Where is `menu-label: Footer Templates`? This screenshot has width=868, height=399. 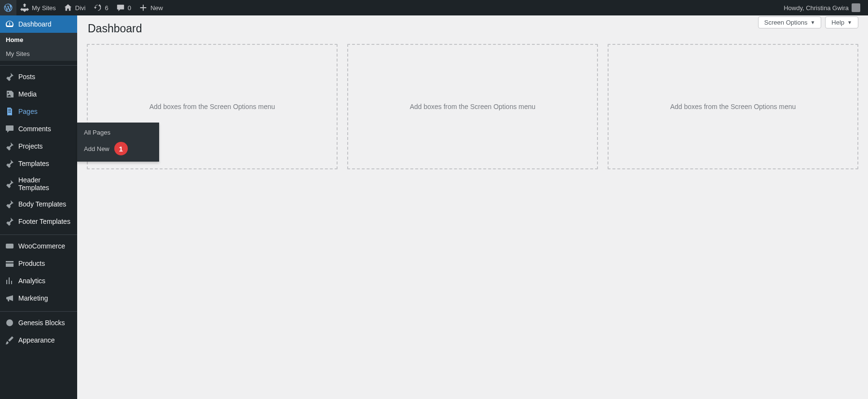
menu-label: Footer Templates is located at coordinates (44, 221).